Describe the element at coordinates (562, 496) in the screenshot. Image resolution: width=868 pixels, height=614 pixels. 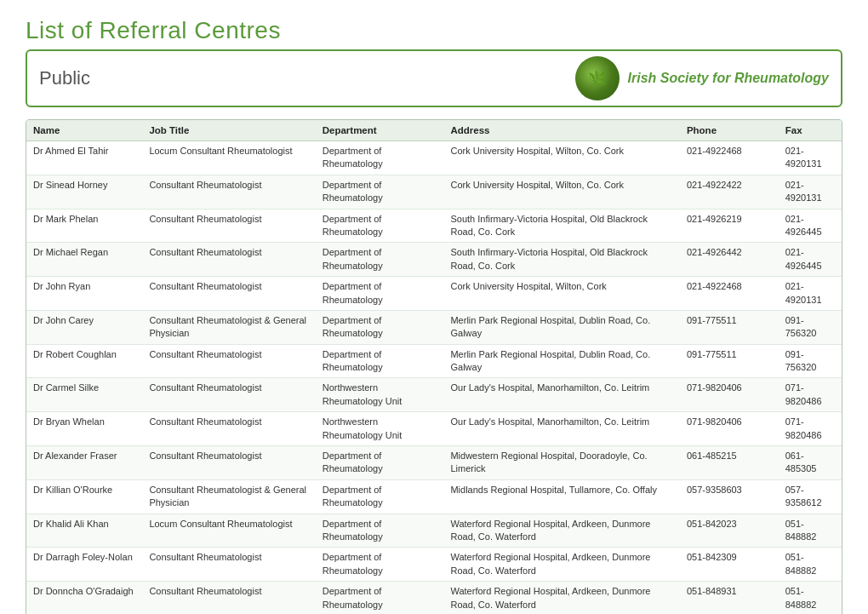
I see `table-cell: Midlands Regional Hospital, Tullamore, C…` at that location.